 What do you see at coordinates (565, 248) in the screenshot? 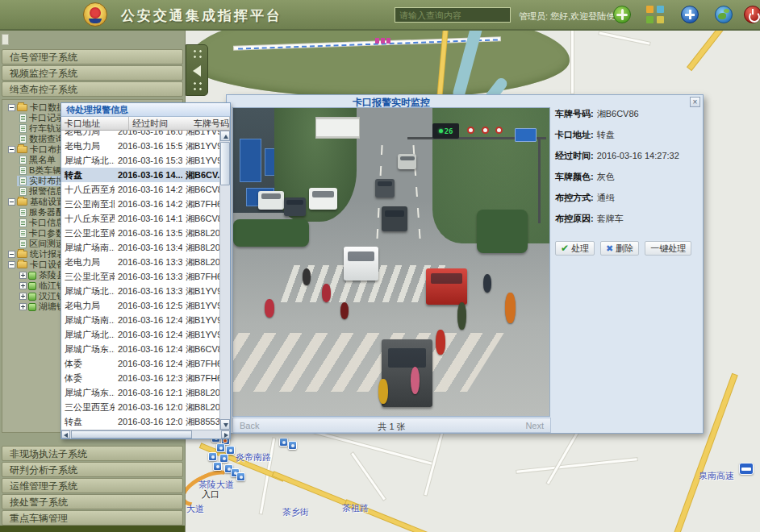
I see `check-icon: ✔` at bounding box center [565, 248].